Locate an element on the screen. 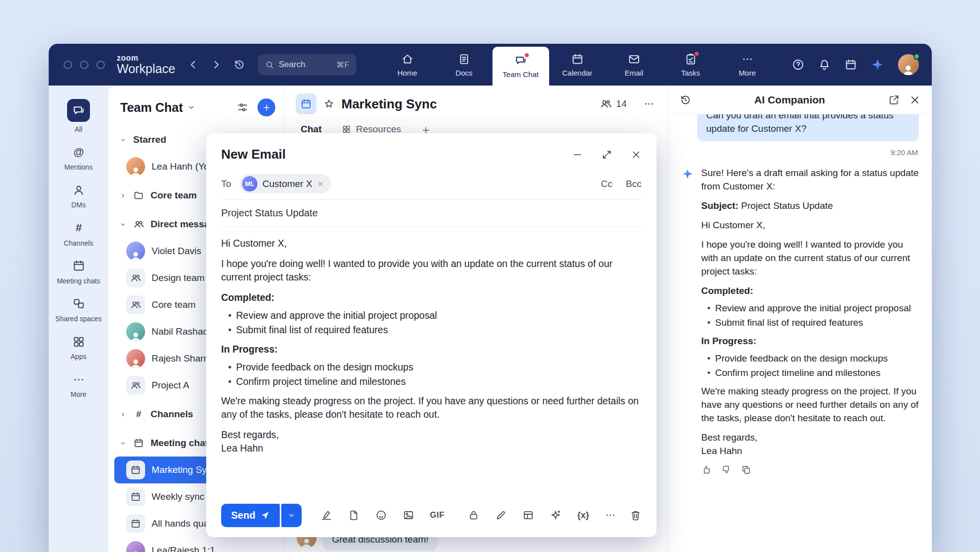 The height and width of the screenshot is (552, 980). sidebar-item-lea-rajesh-1-1: Lea/Rajesh 1:1 is located at coordinates (196, 545).